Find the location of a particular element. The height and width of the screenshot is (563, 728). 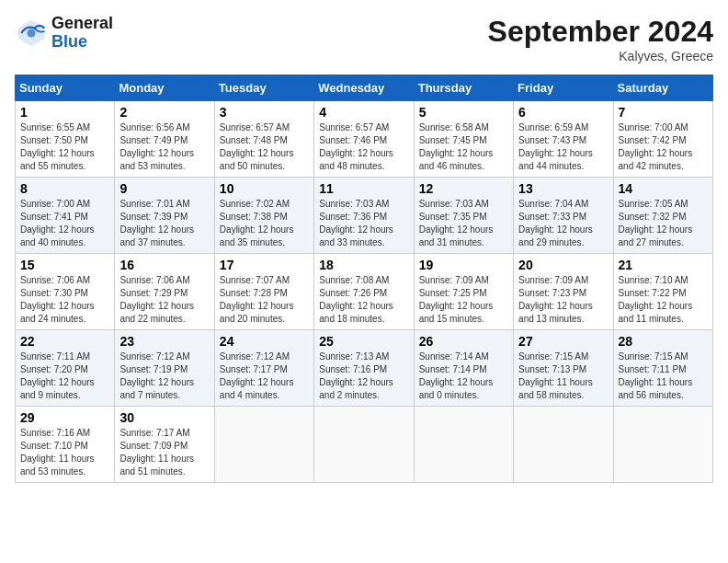

day-detail: Sunrise: 7:15 AM Sunset: 7:13 PM Dayligh… is located at coordinates (563, 376).